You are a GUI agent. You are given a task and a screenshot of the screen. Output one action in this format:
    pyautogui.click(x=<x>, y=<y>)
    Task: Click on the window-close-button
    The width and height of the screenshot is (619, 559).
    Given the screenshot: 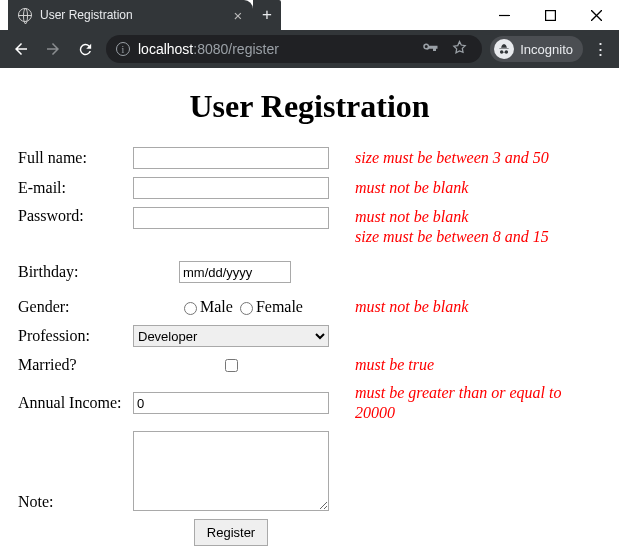 What is the action you would take?
    pyautogui.click(x=596, y=15)
    